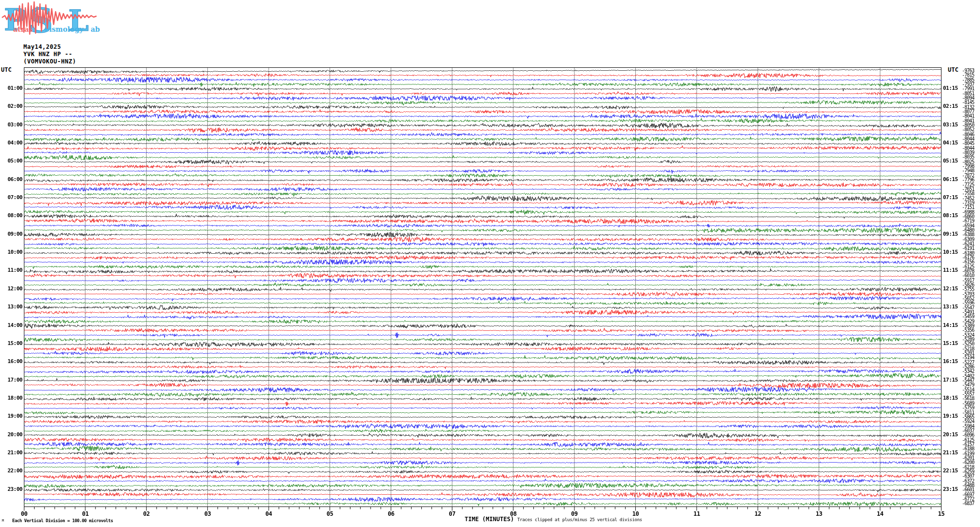 The height and width of the screenshot is (527, 980). Describe the element at coordinates (11, 106) in the screenshot. I see `hour-label-02:00: 02:00` at that location.